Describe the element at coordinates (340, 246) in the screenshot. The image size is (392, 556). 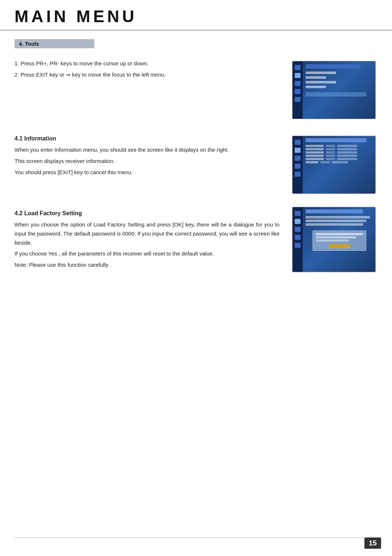
I see `dialog-confirm-button` at that location.